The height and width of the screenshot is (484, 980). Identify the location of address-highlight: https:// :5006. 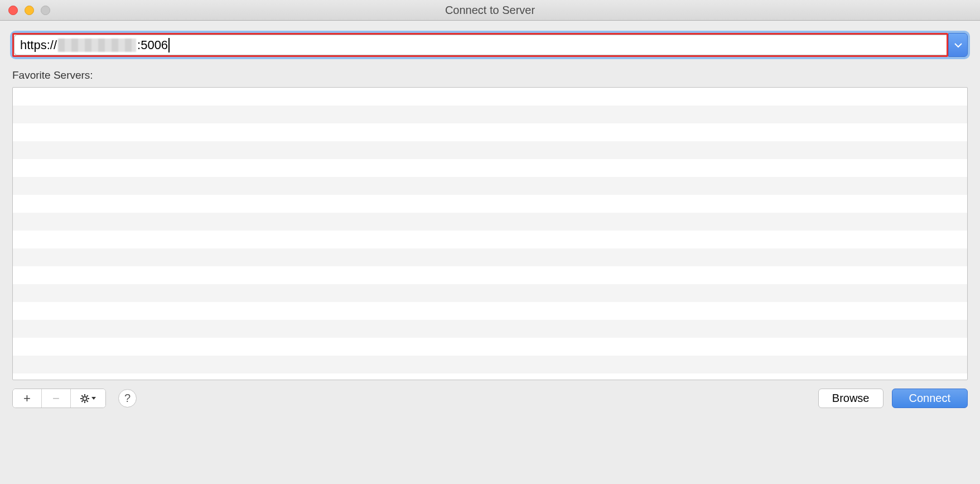
(480, 45).